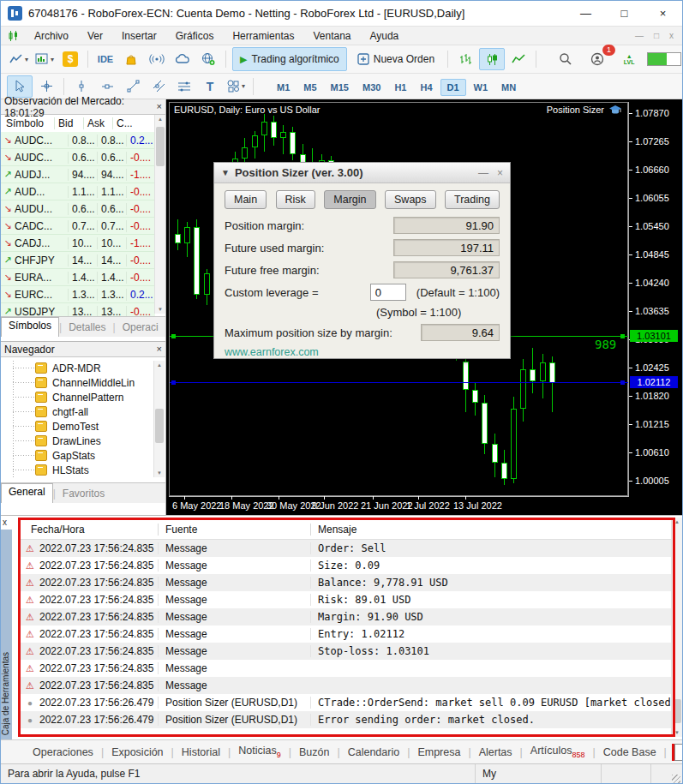  I want to click on log-row: ⚠2022.07.23 17:56:24.835MessageStop-loss…, so click(347, 651).